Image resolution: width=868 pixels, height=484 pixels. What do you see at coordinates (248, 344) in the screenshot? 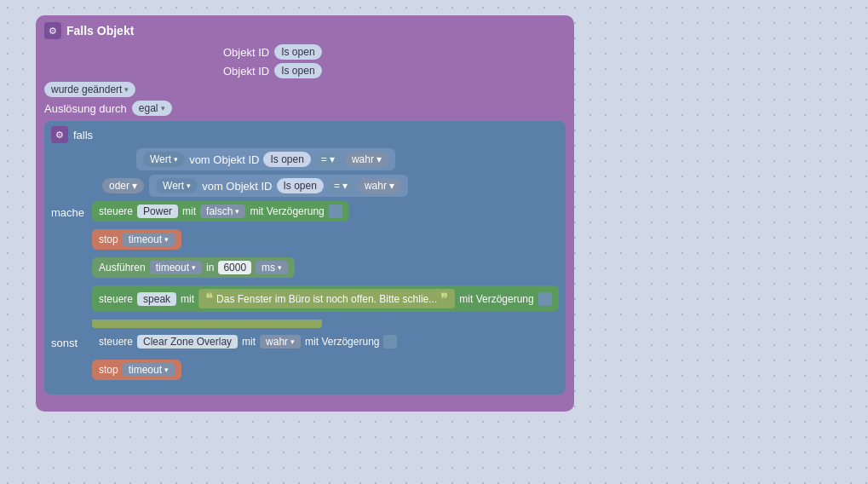
I see `steuere-clearzone-row: steuere Clear Zone Overlay mit wahr ▾ mi…` at bounding box center [248, 344].